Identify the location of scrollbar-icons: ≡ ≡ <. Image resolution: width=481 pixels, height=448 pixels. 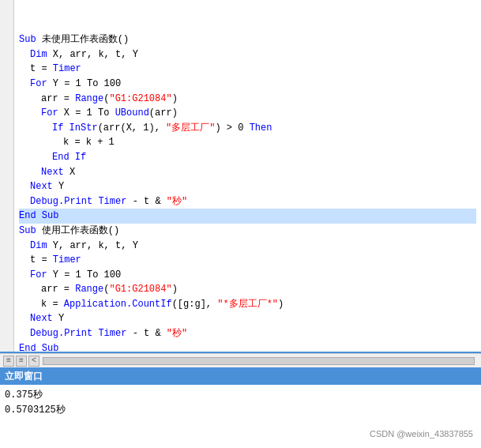
(21, 361).